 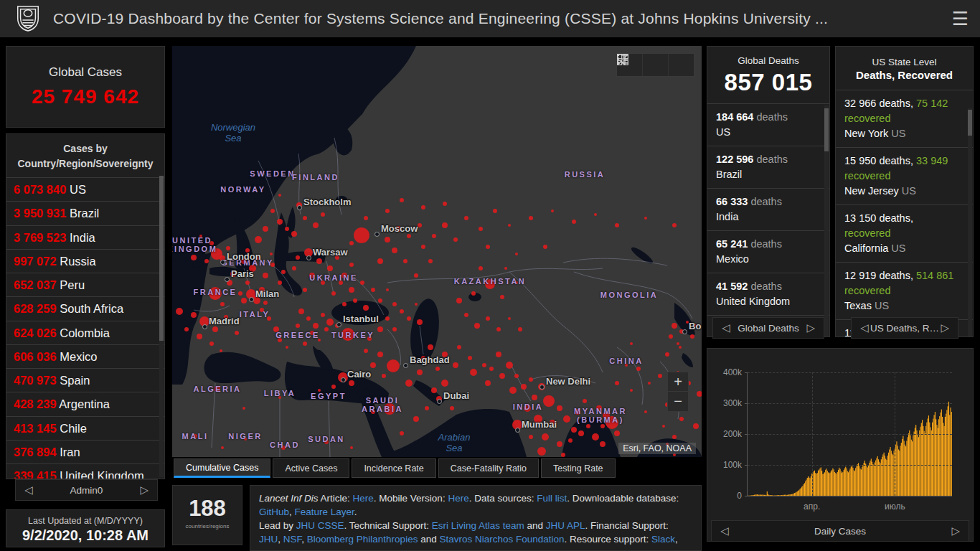 I want to click on link: Full list, so click(x=552, y=498).